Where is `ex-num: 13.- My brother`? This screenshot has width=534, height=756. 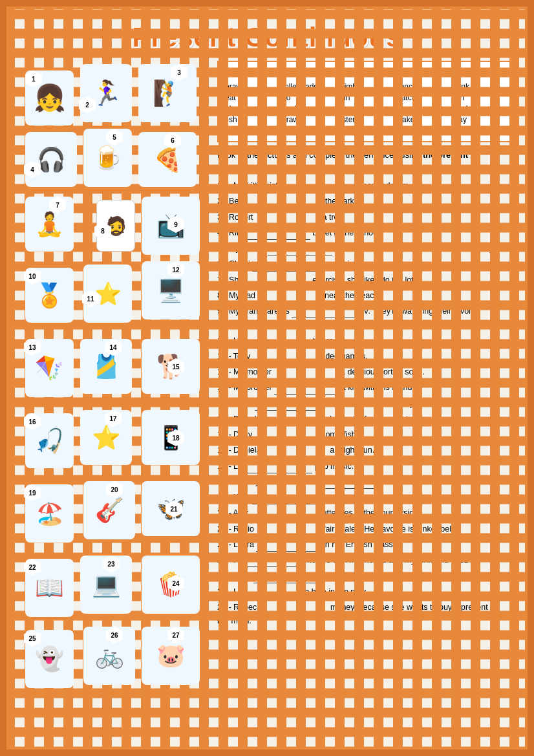
ex-num: 13.- My brother is located at coordinates (246, 387).